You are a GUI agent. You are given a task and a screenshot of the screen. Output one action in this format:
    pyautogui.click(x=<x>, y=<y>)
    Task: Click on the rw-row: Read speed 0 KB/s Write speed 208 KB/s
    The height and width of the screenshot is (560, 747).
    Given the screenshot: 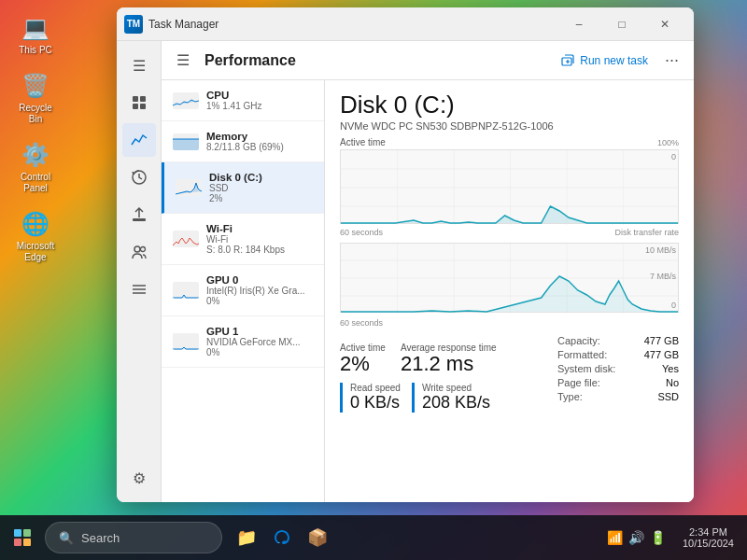 What is the action you would take?
    pyautogui.click(x=441, y=398)
    